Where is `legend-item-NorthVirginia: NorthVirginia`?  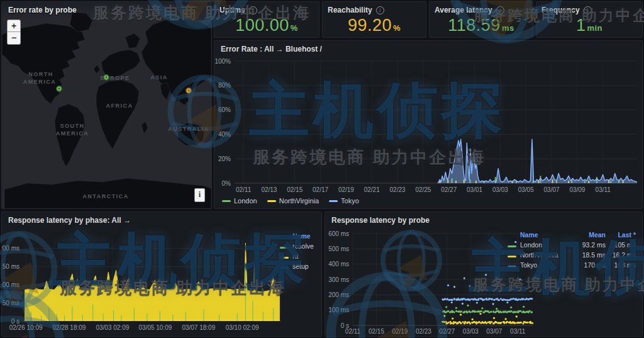 legend-item-NorthVirginia: NorthVirginia is located at coordinates (293, 201).